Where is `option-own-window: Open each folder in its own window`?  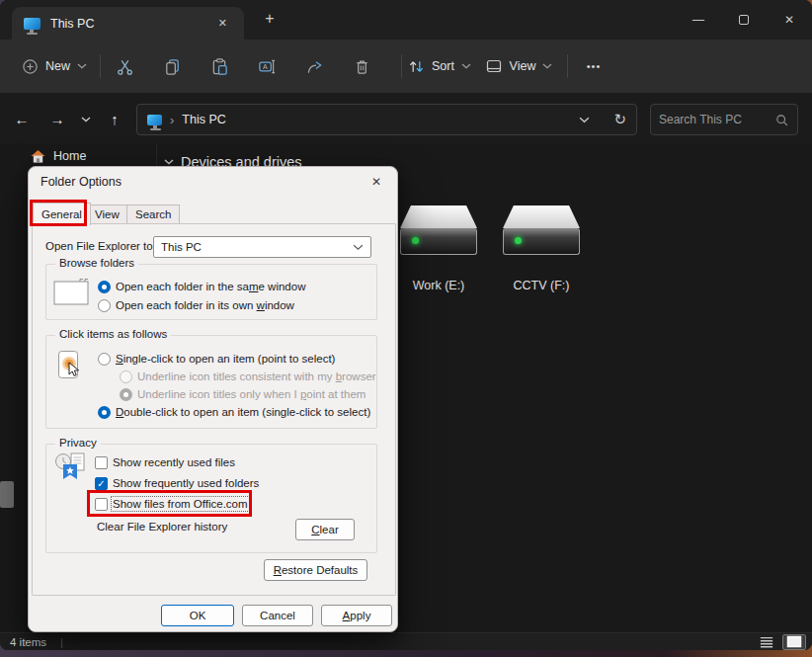
option-own-window: Open each folder in its own window is located at coordinates (196, 305).